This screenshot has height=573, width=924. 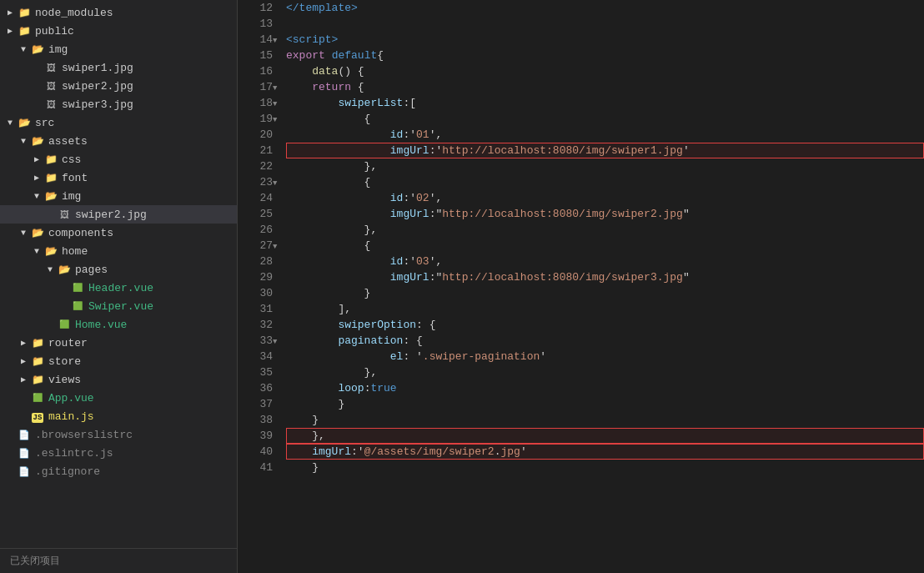 I want to click on tree-item-views: ▶📁views, so click(x=118, y=379).